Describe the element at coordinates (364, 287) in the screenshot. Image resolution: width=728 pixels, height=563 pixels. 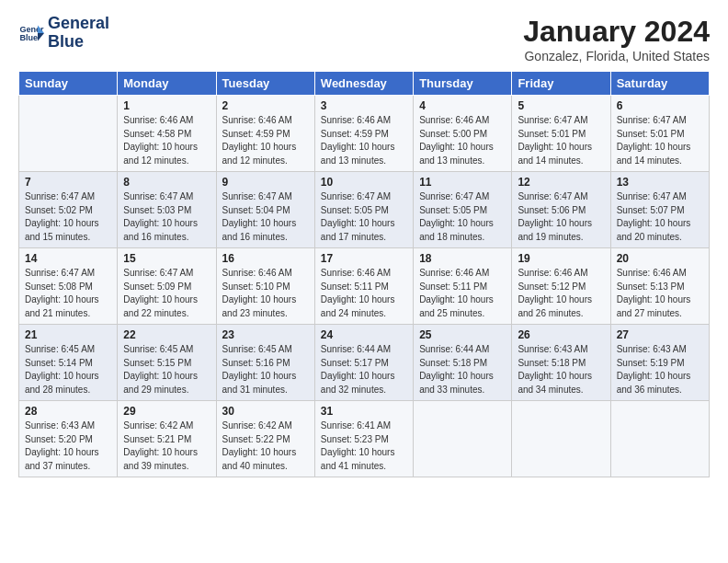
I see `week-row-3: 14 Sunrise: 6:47 AM Sunset: 5:08 PM Dayl…` at that location.